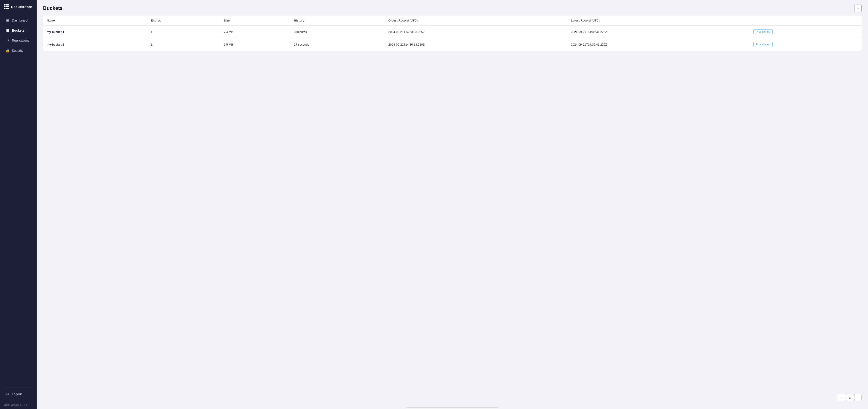  I want to click on scrollbar-track, so click(452, 407).